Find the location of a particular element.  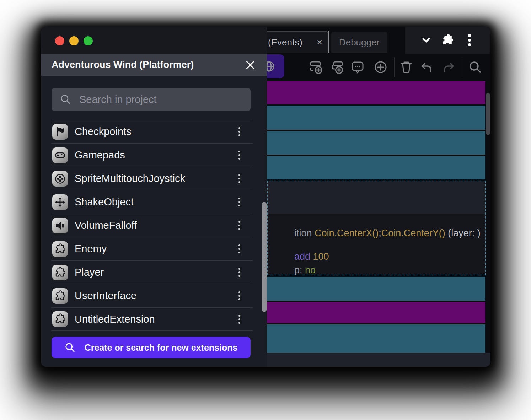

traffic-light-close is located at coordinates (60, 41).